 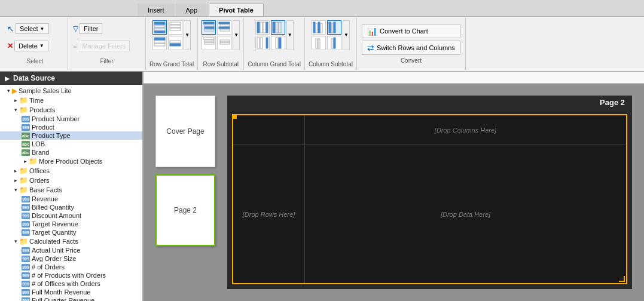 I want to click on tree-item-more-products: ▸ 📁 More Product Objects, so click(x=71, y=161).